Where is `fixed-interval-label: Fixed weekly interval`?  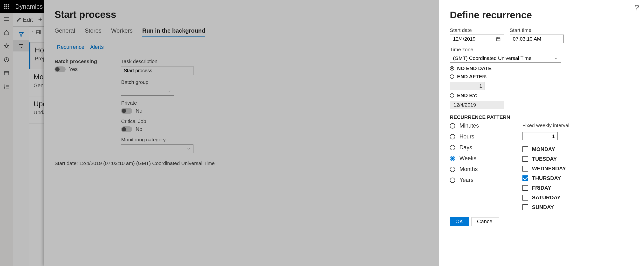
fixed-interval-label: Fixed weekly interval is located at coordinates (546, 125).